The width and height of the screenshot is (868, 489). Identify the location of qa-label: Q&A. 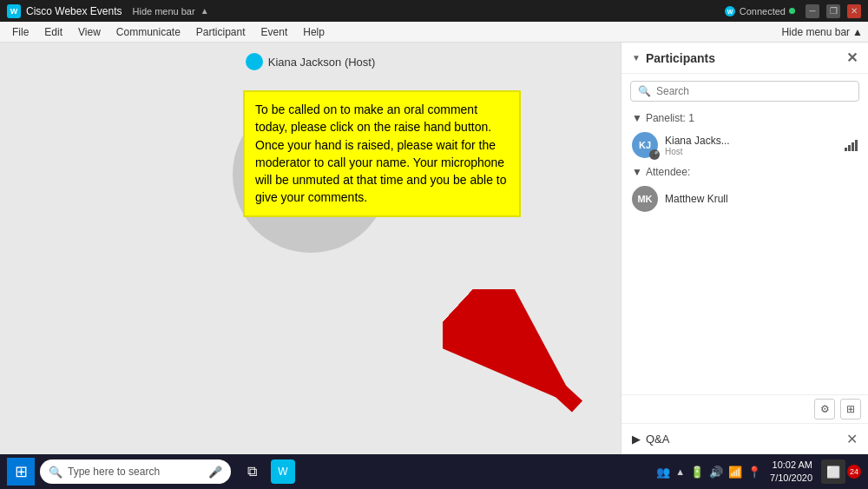
(658, 439).